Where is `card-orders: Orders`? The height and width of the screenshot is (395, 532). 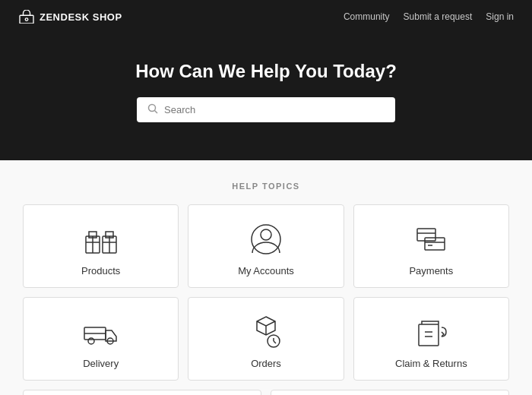 card-orders: Orders is located at coordinates (266, 339).